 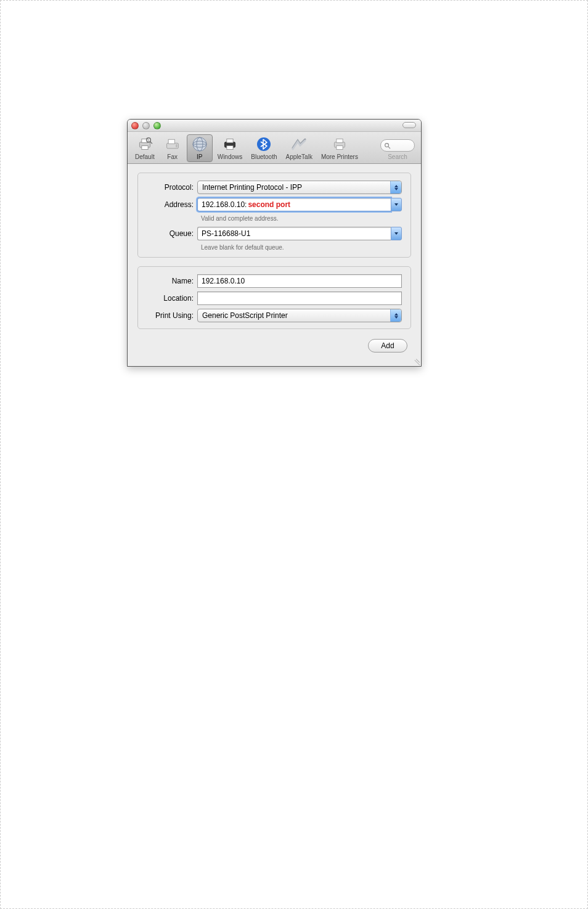 What do you see at coordinates (398, 157) in the screenshot?
I see `search-label: Search` at bounding box center [398, 157].